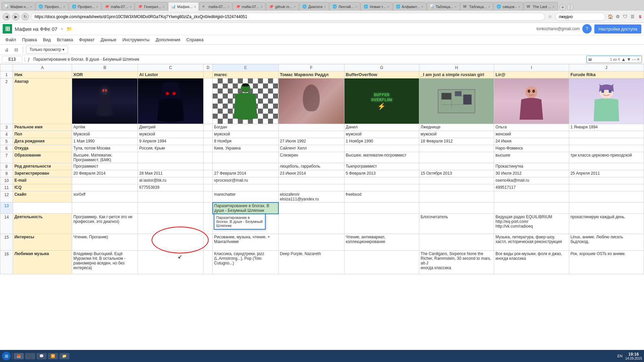  I want to click on tab-15: W Таблица... ×, so click(477, 6).